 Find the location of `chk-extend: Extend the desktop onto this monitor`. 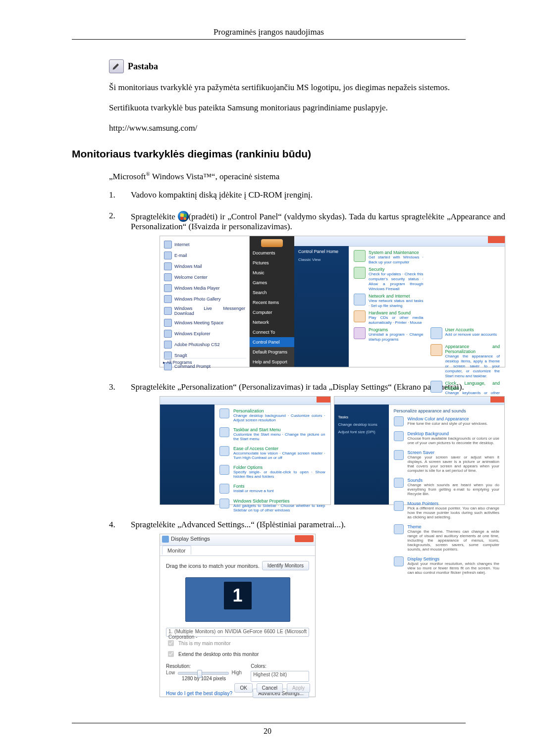

chk-extend: Extend the desktop onto this monitor is located at coordinates (238, 654).